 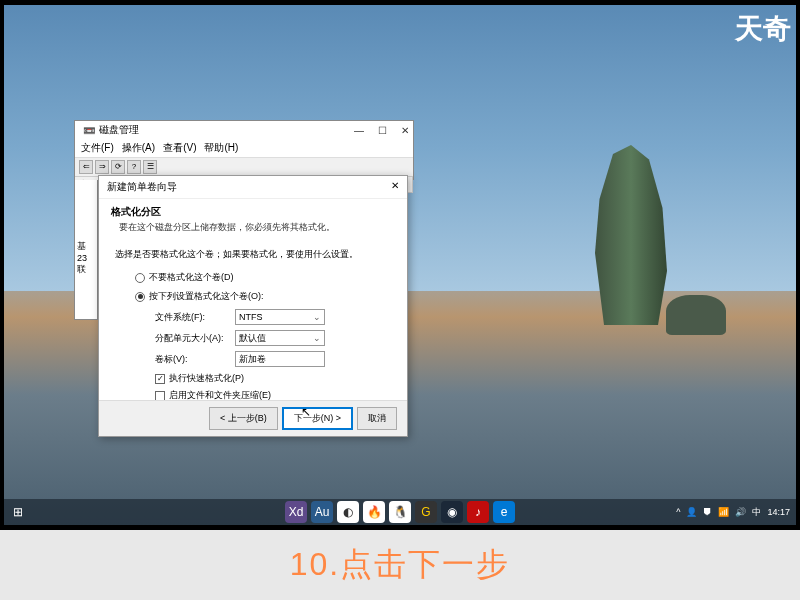 I want to click on menu-action: 操作(A), so click(x=138, y=148).